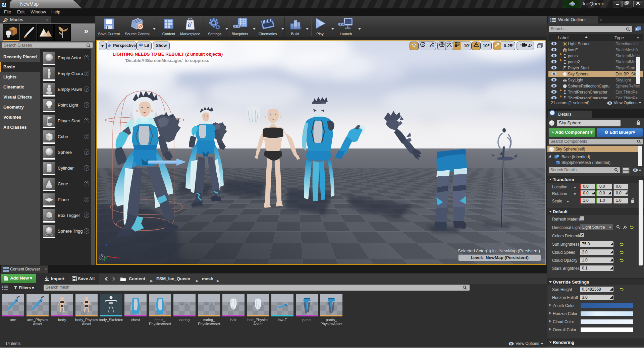 This screenshot has height=362, width=644. Describe the element at coordinates (4, 4) in the screenshot. I see `svg-text: u` at that location.